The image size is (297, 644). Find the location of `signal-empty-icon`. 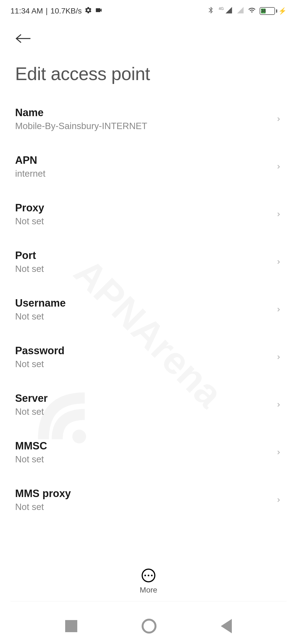

signal-empty-icon is located at coordinates (240, 11).